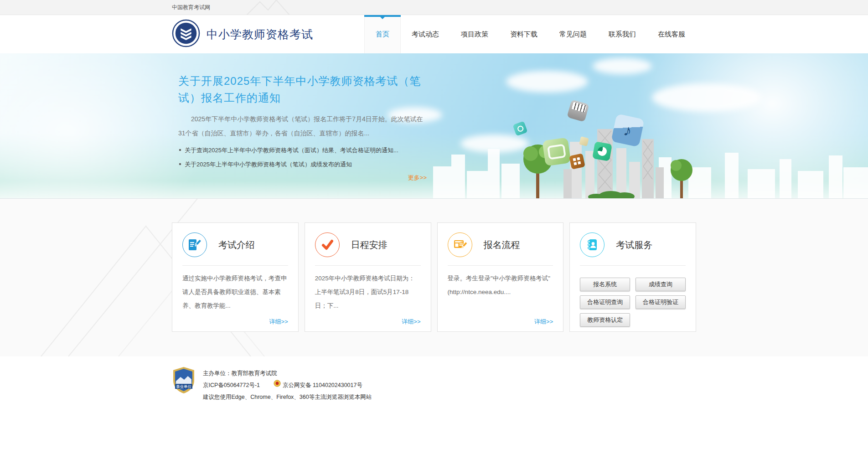  Describe the element at coordinates (184, 387) in the screenshot. I see `svg-text: 事业单位` at that location.